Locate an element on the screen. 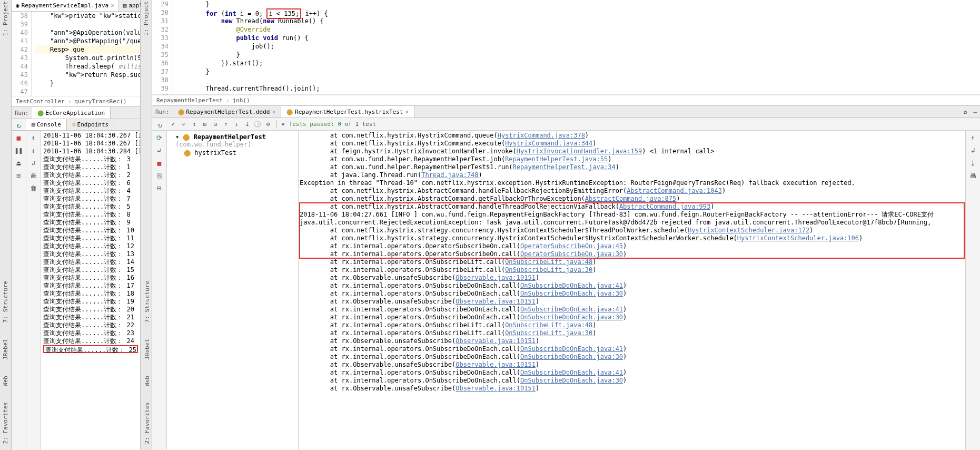 This screenshot has width=980, height=450. left-console-log: 2018-11-06 18:04:30.267 [INFO2018-11-06 … is located at coordinates (91, 290).